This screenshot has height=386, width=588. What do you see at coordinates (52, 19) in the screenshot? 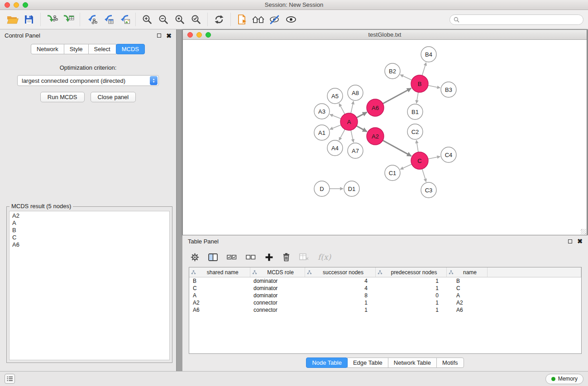
I see `import-network-button` at bounding box center [52, 19].